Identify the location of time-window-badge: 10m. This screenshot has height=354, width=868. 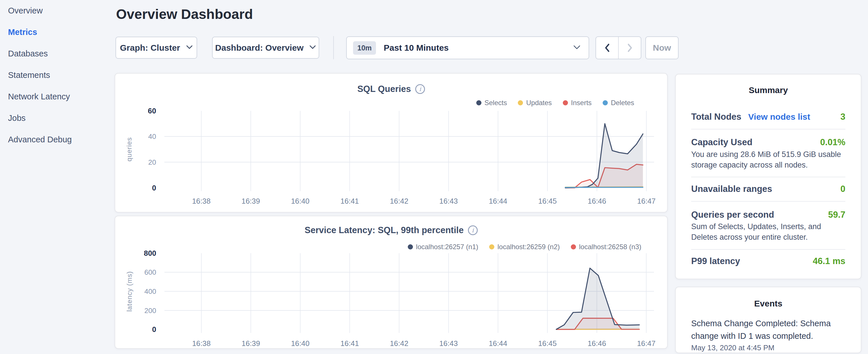
(365, 48).